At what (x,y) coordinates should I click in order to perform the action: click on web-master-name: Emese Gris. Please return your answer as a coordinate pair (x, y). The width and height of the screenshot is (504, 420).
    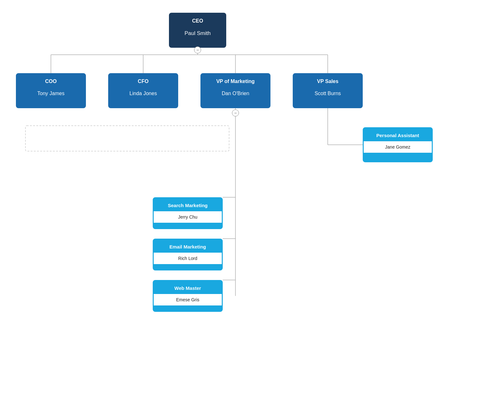
    Looking at the image, I should click on (188, 300).